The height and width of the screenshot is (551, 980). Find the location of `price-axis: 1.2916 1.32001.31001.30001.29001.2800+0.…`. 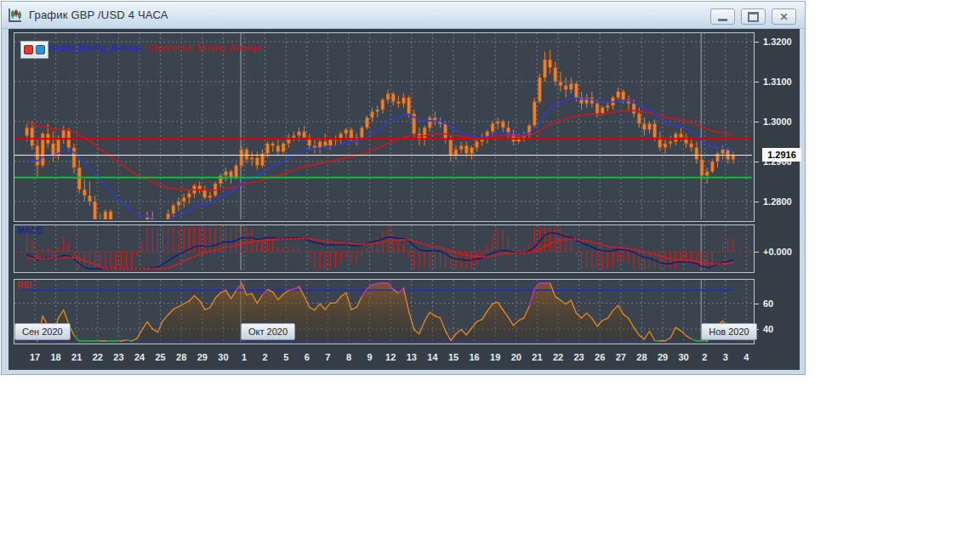

price-axis: 1.2916 1.32001.31001.30001.29001.2800+0.… is located at coordinates (778, 199).